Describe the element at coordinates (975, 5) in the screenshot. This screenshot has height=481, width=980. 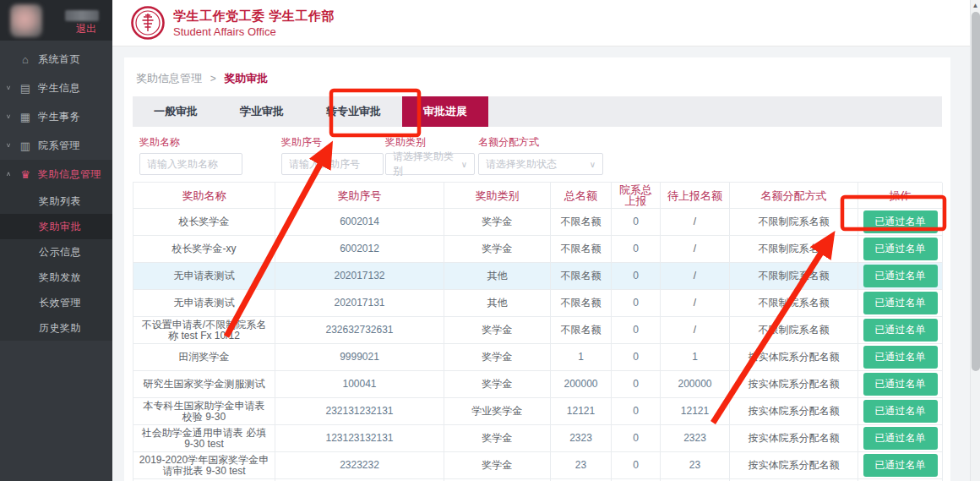
I see `scroll-up-arrow-icon: ▲` at that location.